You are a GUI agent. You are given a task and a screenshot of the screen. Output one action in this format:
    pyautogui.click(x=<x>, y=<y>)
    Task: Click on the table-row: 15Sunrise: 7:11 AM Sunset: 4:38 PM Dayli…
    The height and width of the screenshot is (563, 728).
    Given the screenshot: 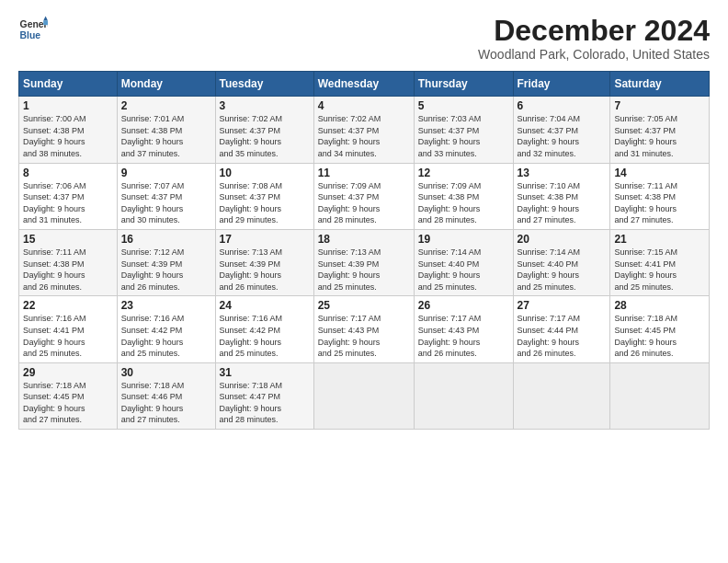 What is the action you would take?
    pyautogui.click(x=68, y=262)
    